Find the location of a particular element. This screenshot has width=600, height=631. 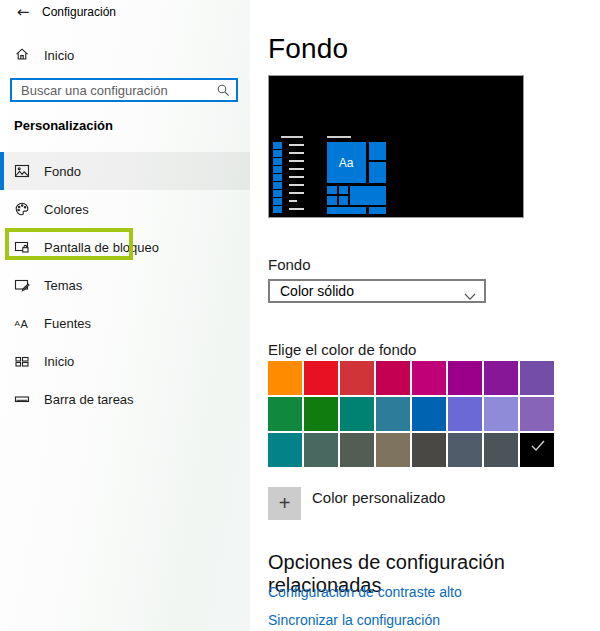

home-icon is located at coordinates (22, 54).